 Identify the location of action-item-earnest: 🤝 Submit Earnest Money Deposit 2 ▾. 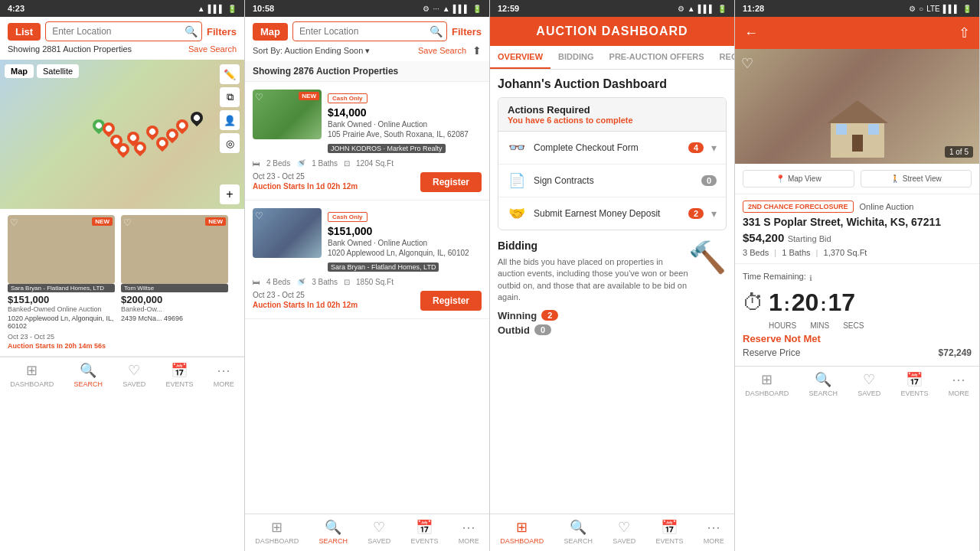
(612, 214).